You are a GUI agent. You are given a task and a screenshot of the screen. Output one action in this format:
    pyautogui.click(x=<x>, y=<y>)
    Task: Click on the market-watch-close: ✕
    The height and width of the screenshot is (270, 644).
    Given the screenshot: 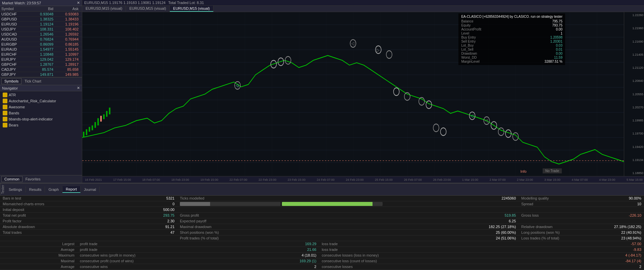 What is the action you would take?
    pyautogui.click(x=79, y=3)
    